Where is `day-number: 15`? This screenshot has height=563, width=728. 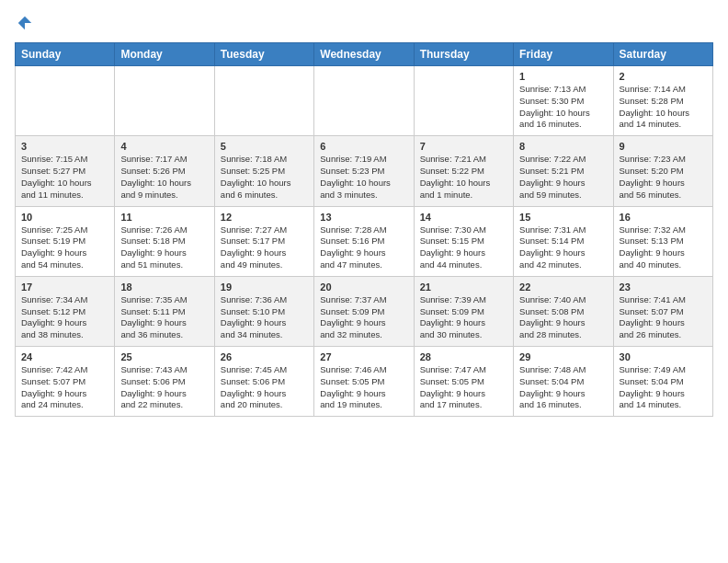
day-number: 15 is located at coordinates (563, 217).